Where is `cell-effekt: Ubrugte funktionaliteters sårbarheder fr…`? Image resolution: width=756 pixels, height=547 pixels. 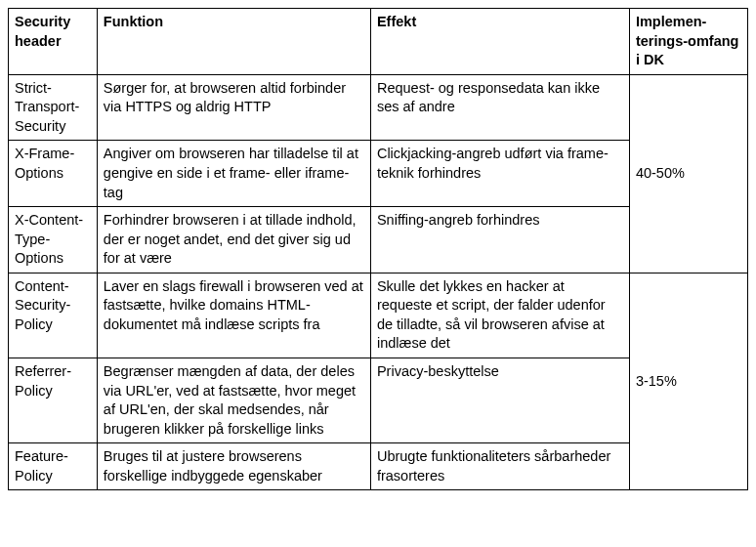 cell-effekt: Ubrugte funktionaliteters sårbarheder fr… is located at coordinates (500, 467).